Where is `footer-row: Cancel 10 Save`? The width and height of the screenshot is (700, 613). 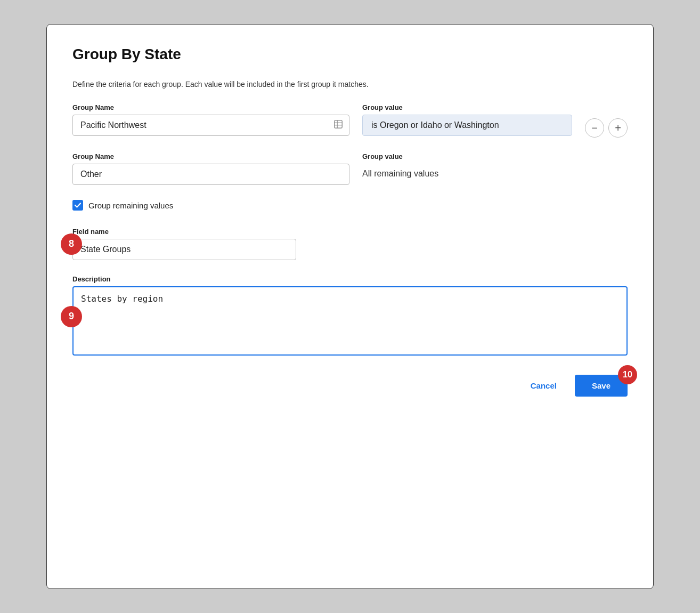 footer-row: Cancel 10 Save is located at coordinates (350, 386).